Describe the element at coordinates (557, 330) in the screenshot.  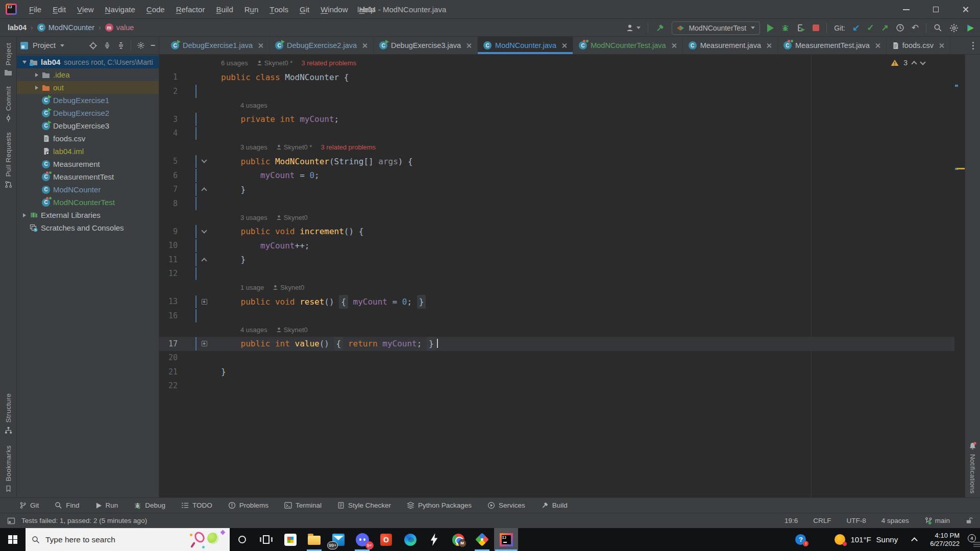
I see `inlay-hint: 4 usagesSkynet0` at that location.